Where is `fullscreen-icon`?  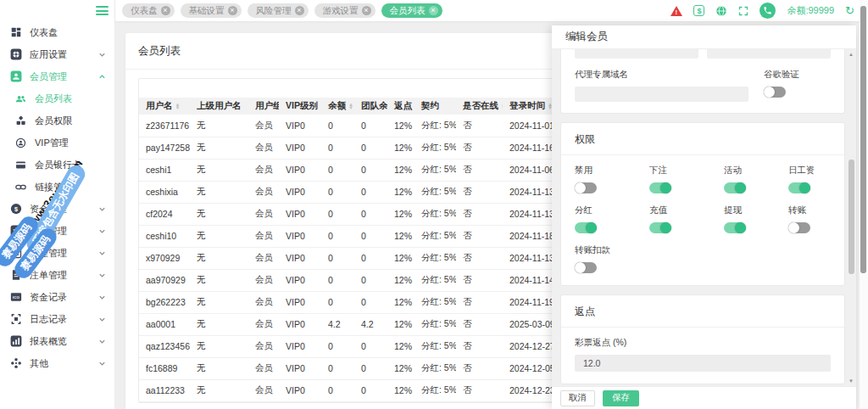
fullscreen-icon is located at coordinates (743, 11).